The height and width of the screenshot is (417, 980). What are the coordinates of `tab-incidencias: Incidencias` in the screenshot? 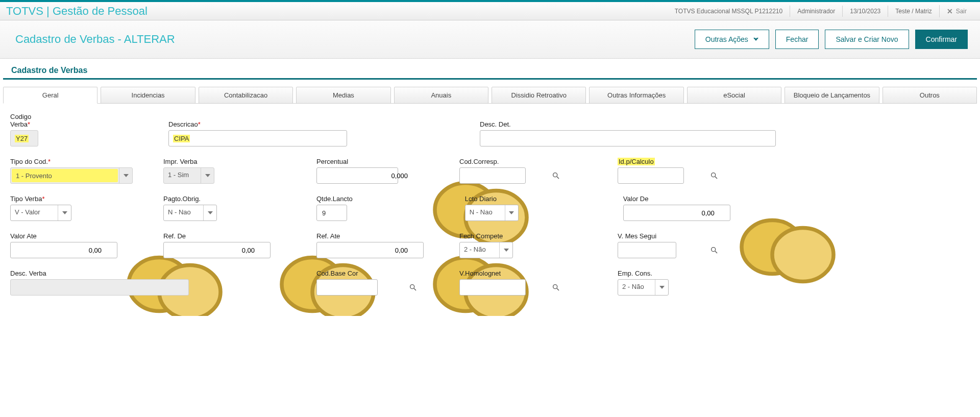 It's located at (148, 95).